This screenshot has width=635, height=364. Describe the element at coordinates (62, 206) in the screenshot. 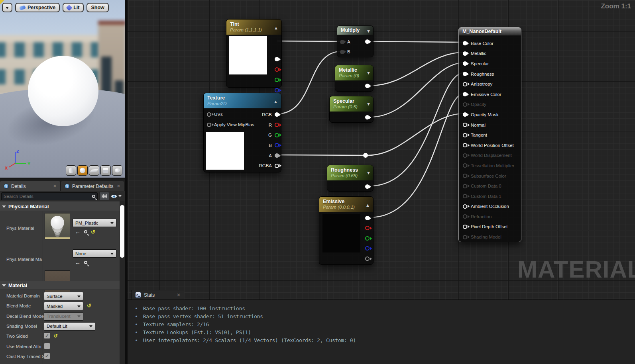

I see `section-physical-material: Physical Material` at that location.